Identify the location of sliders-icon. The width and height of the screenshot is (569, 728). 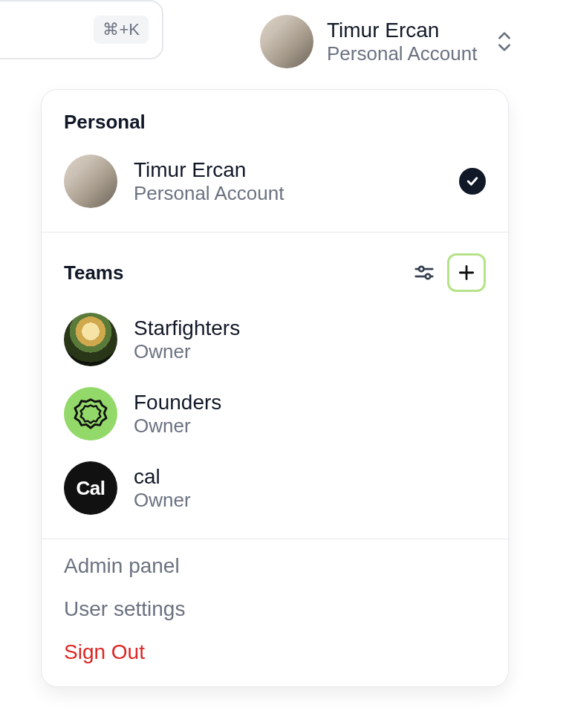
(424, 273).